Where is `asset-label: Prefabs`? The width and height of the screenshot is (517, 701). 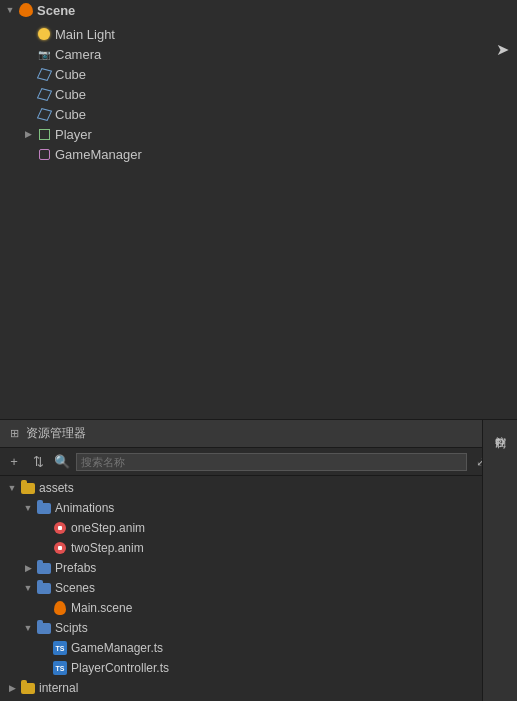 asset-label: Prefabs is located at coordinates (76, 568).